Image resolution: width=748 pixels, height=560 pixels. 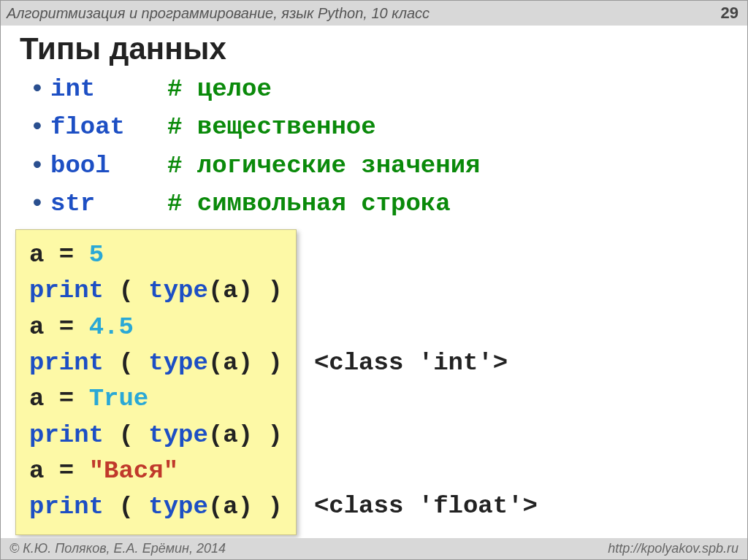 I want to click on type-comment: # вещественное, so click(x=272, y=127).